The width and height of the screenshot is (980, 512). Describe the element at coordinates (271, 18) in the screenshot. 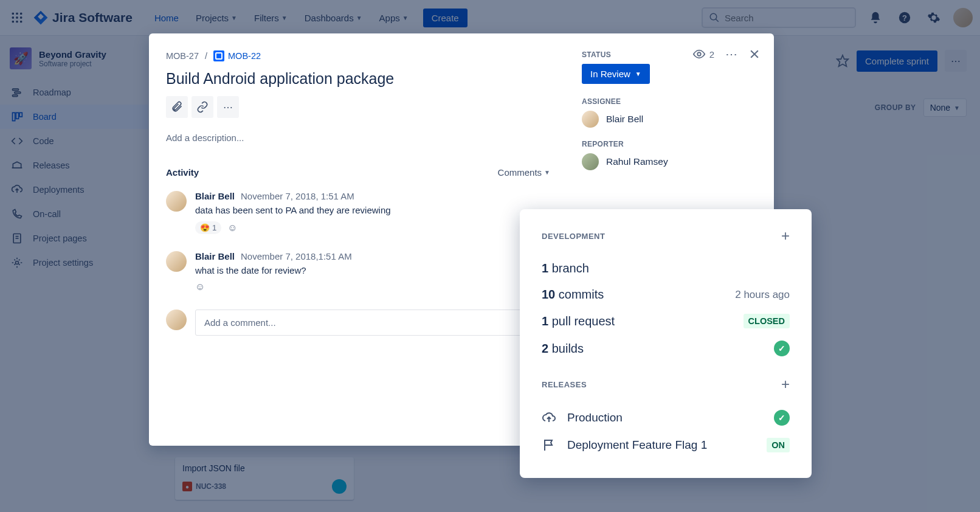

I see `nav-filters: Filters▼` at that location.